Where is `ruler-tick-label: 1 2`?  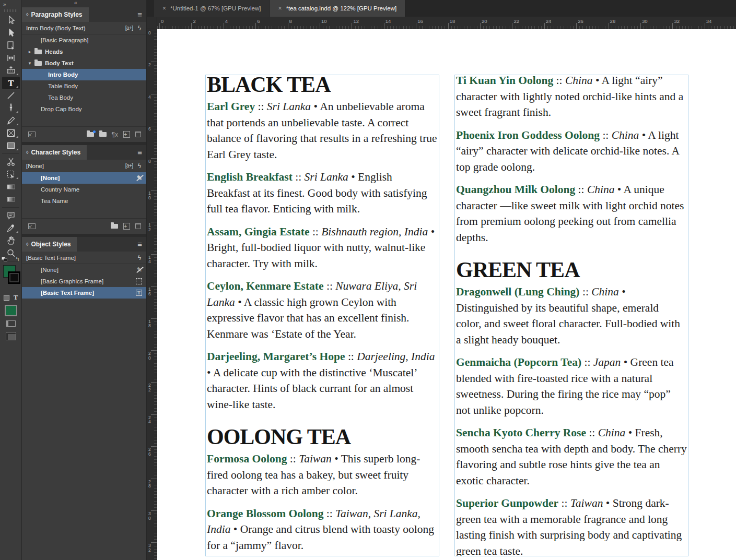
ruler-tick-label: 1 2 is located at coordinates (149, 228).